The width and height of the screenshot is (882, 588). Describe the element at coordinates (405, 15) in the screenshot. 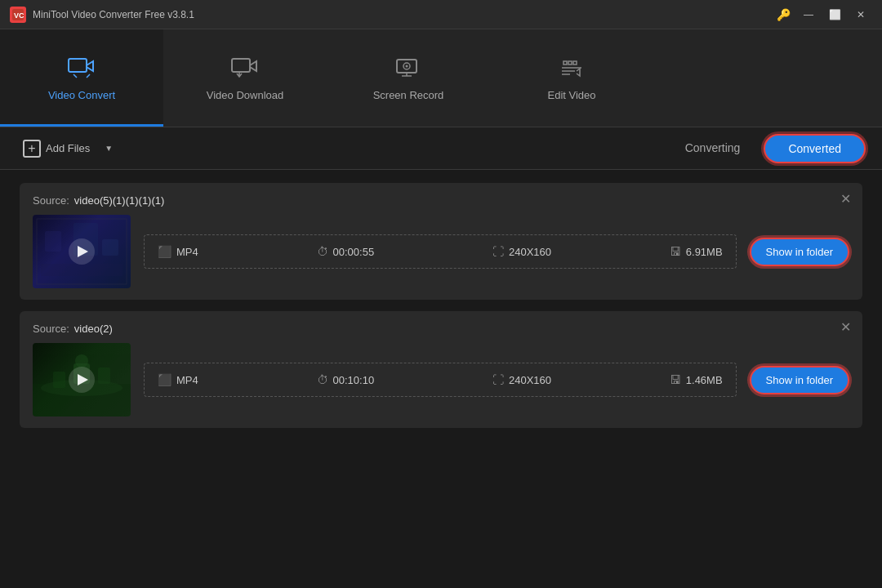

I see `app-title: MiniTool Video Converter Free v3.8.1` at that location.